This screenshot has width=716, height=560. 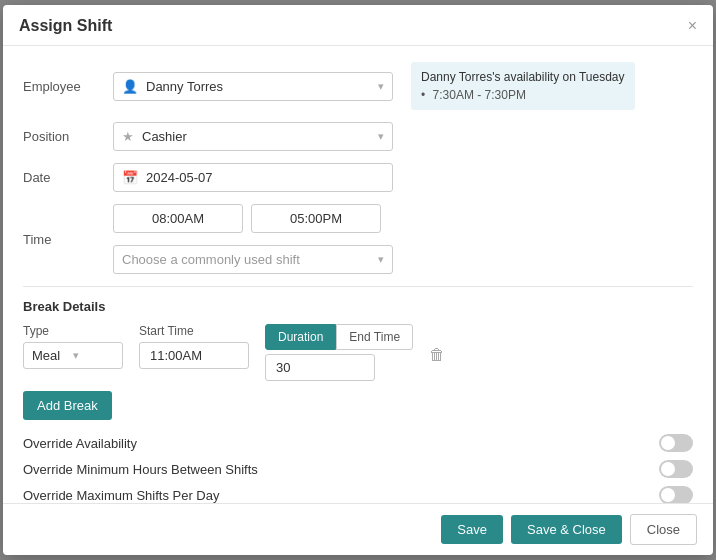 What do you see at coordinates (253, 136) in the screenshot?
I see `position-select: ★ Cashier ▾` at bounding box center [253, 136].